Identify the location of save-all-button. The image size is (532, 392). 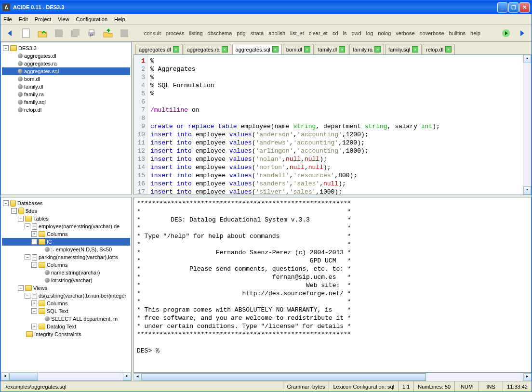
(75, 33).